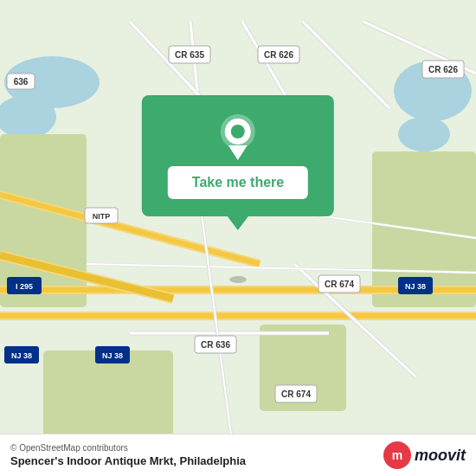  Describe the element at coordinates (238, 134) in the screenshot. I see `pin-icon` at that location.